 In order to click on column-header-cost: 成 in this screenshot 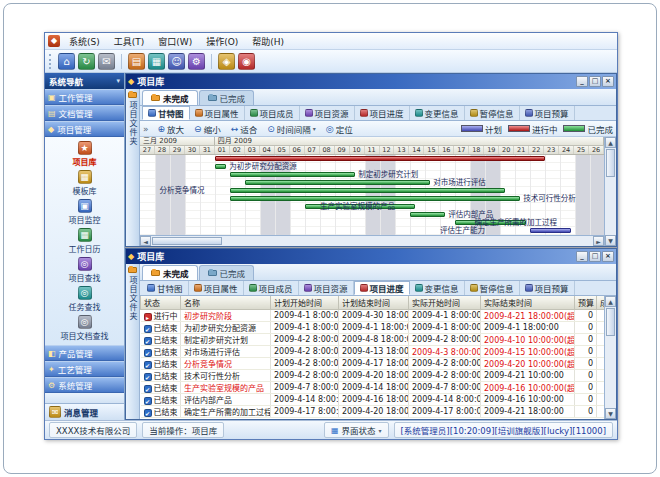, I will do `click(601, 302)`.